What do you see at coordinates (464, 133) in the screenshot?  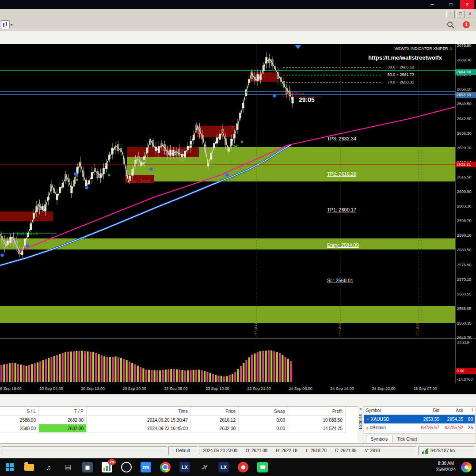 I see `price-scale-label: 2636.30` at bounding box center [464, 133].